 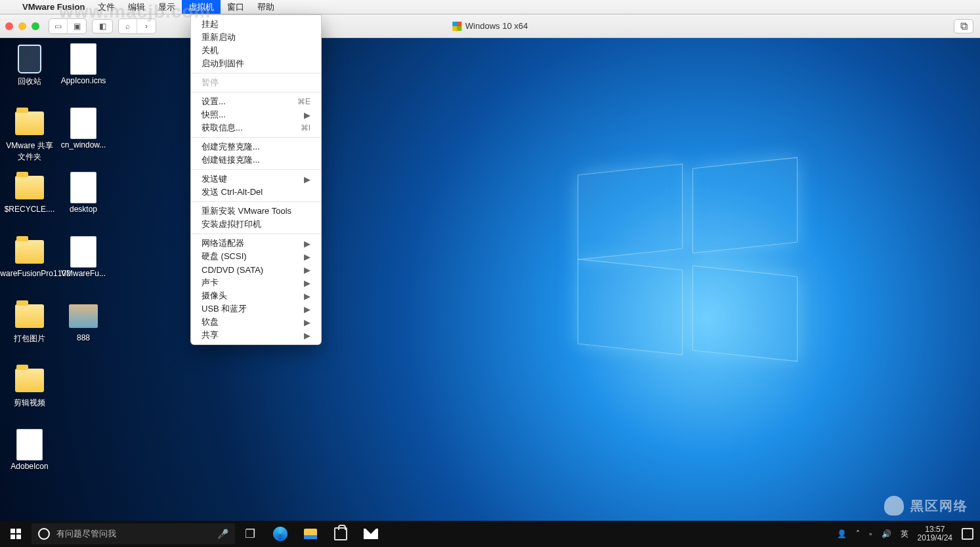 I want to click on desktop-icon: 回收站, so click(x=30, y=76).